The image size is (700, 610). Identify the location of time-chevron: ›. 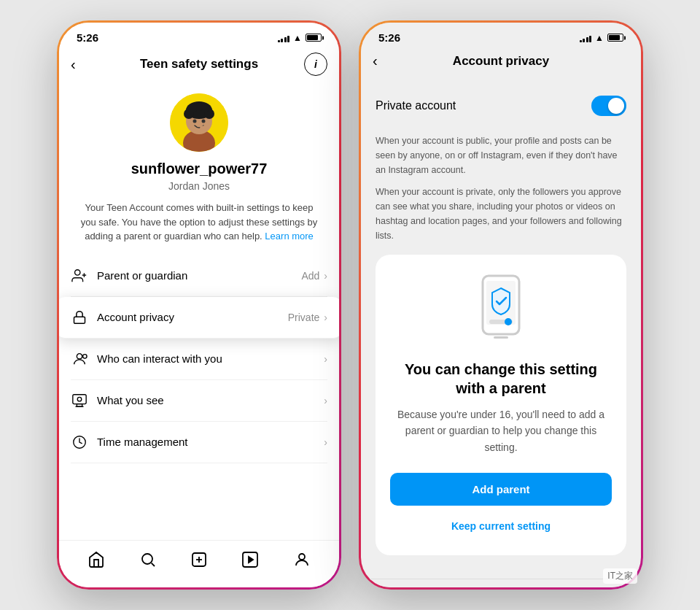
(325, 442).